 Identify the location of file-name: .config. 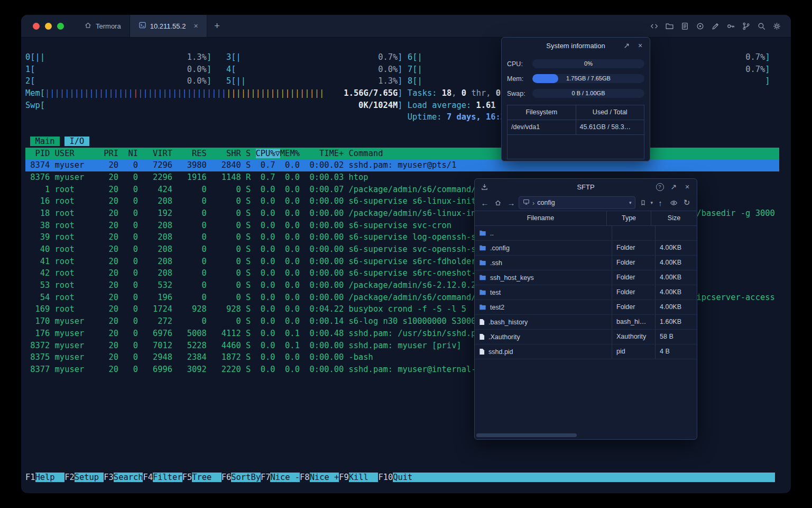
(500, 248).